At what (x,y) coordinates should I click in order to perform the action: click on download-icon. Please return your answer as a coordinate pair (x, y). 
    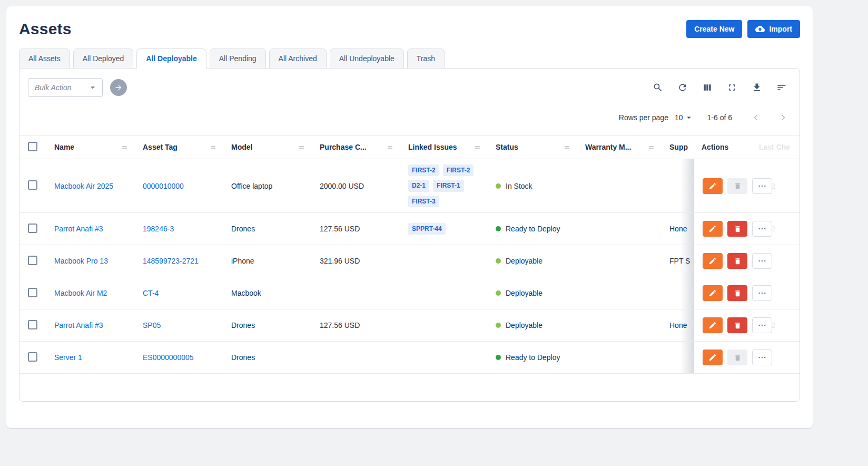
    Looking at the image, I should click on (757, 88).